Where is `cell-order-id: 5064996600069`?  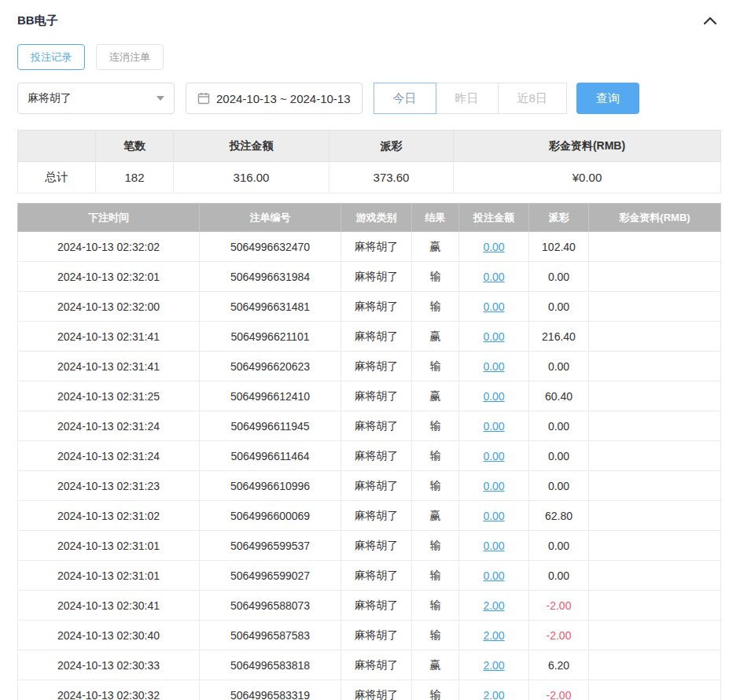
cell-order-id: 5064996600069 is located at coordinates (271, 516).